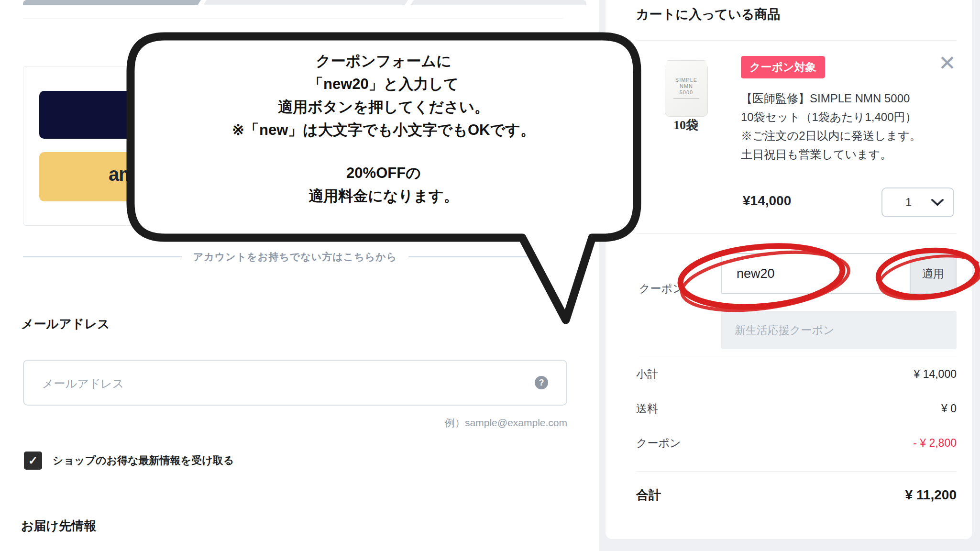 This screenshot has height=551, width=980. I want to click on summary-row-shipping: 送料 ¥ 0, so click(796, 408).